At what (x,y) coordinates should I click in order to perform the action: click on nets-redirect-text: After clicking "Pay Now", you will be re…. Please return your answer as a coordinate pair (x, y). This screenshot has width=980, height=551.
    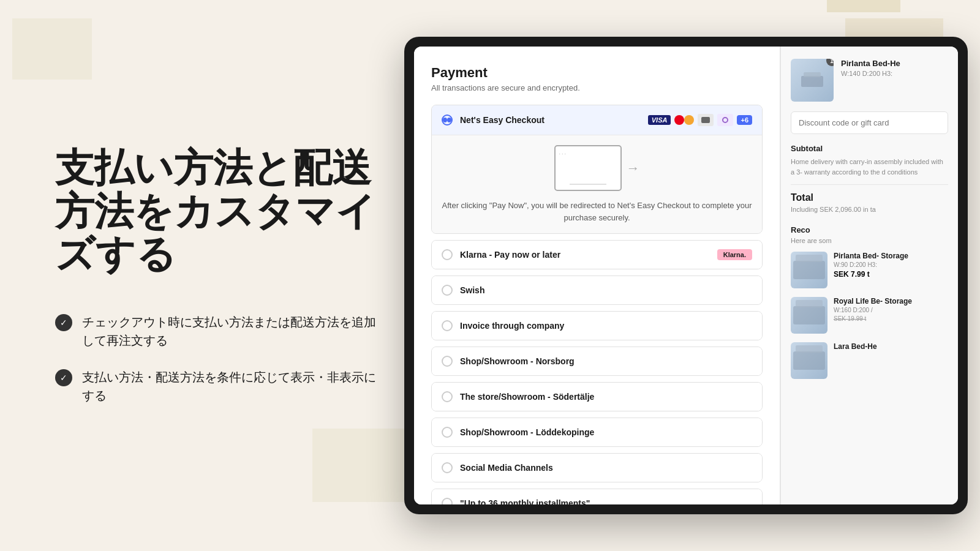
    Looking at the image, I should click on (597, 212).